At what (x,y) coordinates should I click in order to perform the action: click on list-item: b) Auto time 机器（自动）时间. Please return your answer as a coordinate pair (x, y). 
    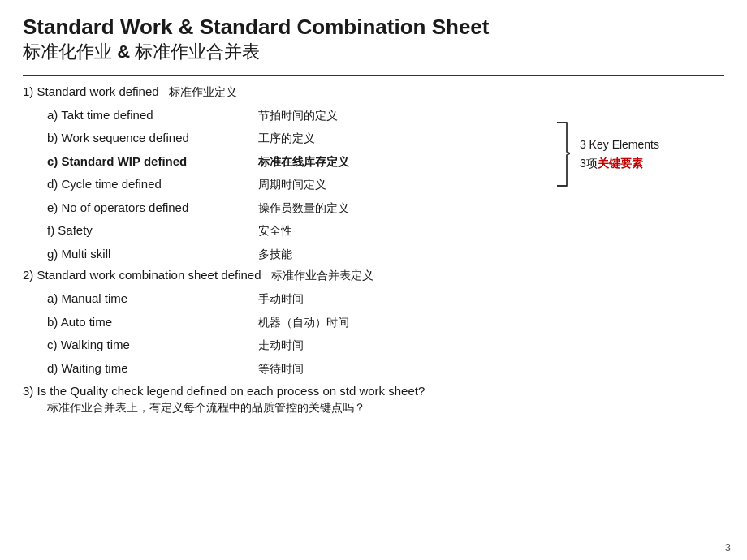
    Looking at the image, I should click on (386, 323).